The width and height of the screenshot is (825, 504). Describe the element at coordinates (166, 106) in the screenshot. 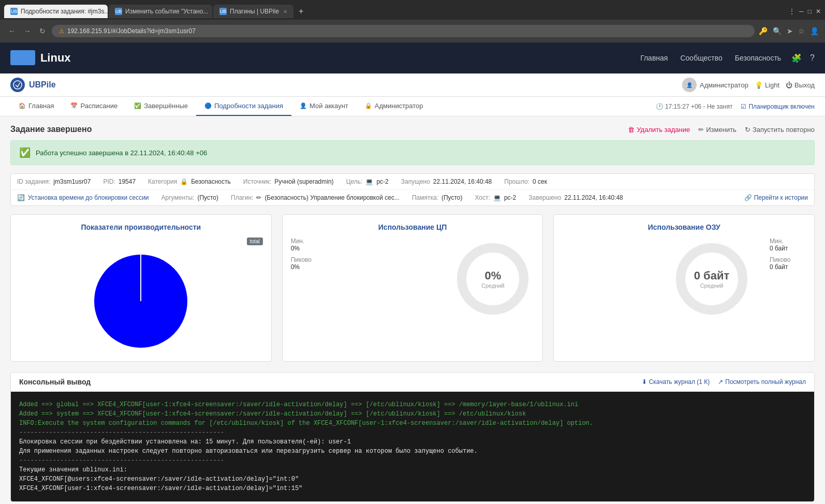

I see `tab-completed-label: Завершённые` at that location.